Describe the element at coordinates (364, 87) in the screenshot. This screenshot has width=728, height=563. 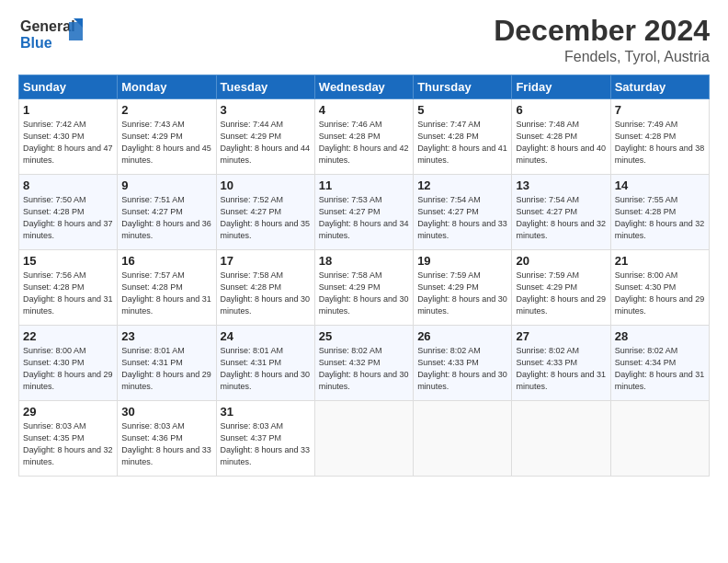
I see `col-header-wednesday: Wednesday` at that location.